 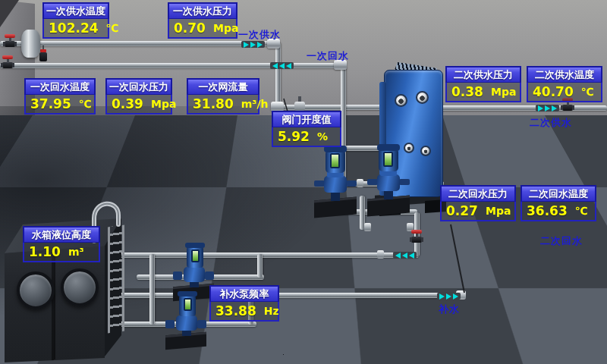 What do you see at coordinates (255, 255) in the screenshot?
I see `pipe-secondary-return-run` at bounding box center [255, 255].